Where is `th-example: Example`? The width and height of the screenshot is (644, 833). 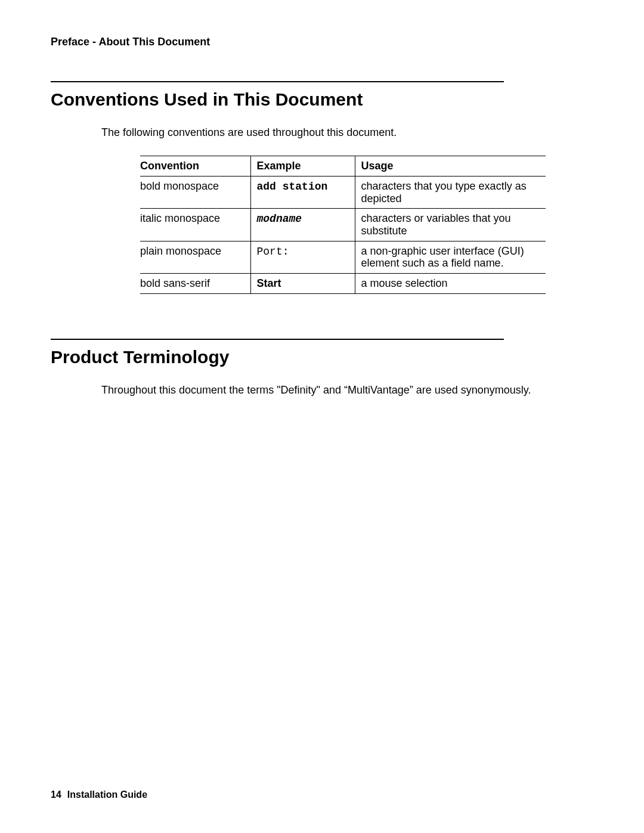 th-example: Example is located at coordinates (303, 166).